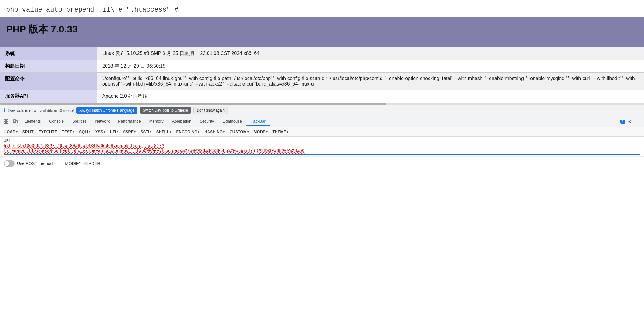  I want to click on tab-console: Console, so click(56, 121).